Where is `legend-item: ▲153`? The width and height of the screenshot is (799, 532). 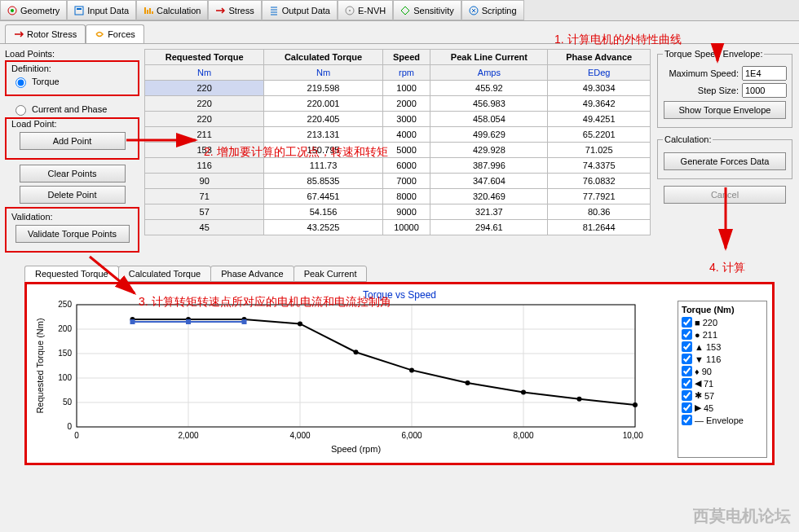 legend-item: ▲153 is located at coordinates (722, 347).